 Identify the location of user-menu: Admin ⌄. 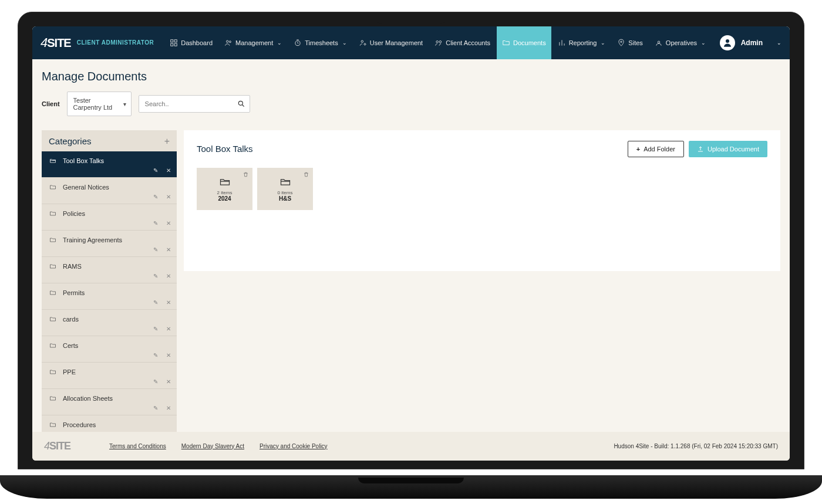
(750, 43).